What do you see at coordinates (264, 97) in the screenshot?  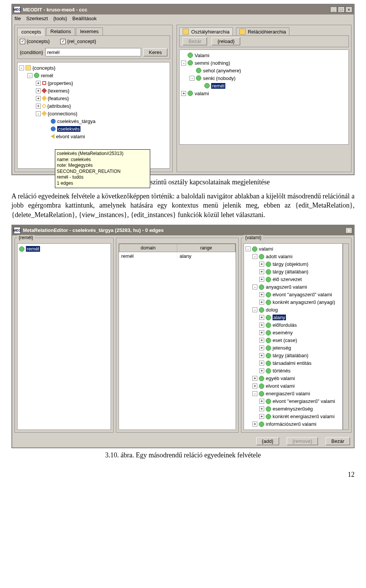 I see `class-hierarchy-tree: Valami-semmi (nothing)sehol (anywhere)-s…` at bounding box center [264, 97].